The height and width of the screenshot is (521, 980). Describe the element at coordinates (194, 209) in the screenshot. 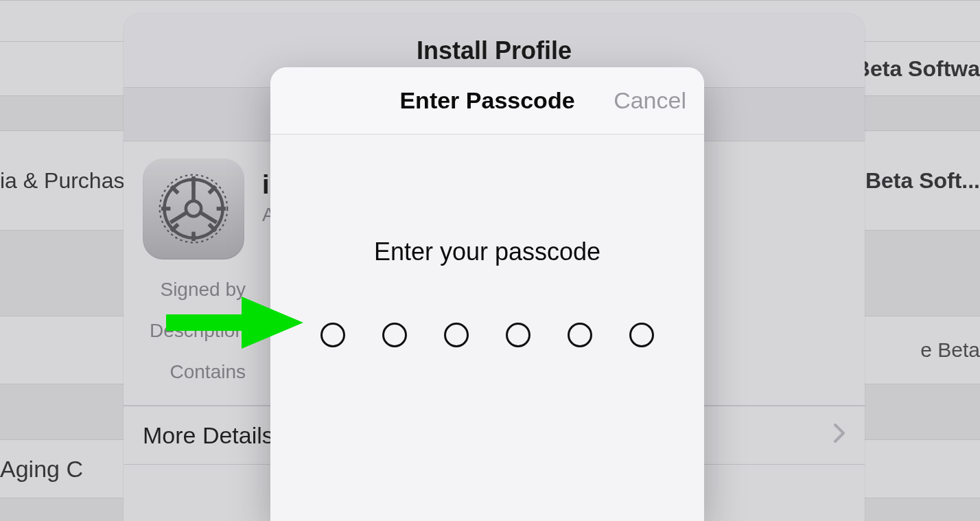

I see `settings-gear-icon` at that location.